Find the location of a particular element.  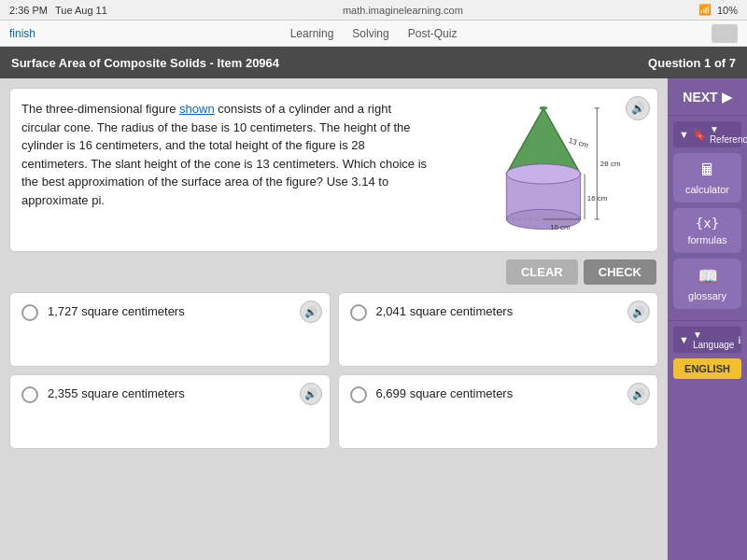

action-row: CLEAR CheCK is located at coordinates (334, 273).